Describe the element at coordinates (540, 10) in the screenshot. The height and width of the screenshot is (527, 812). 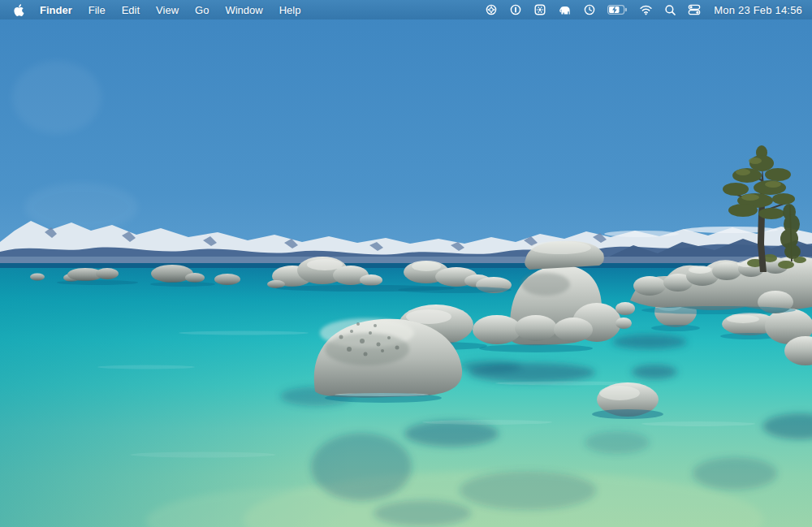
I see `gear-square-menu-extra-icon` at that location.